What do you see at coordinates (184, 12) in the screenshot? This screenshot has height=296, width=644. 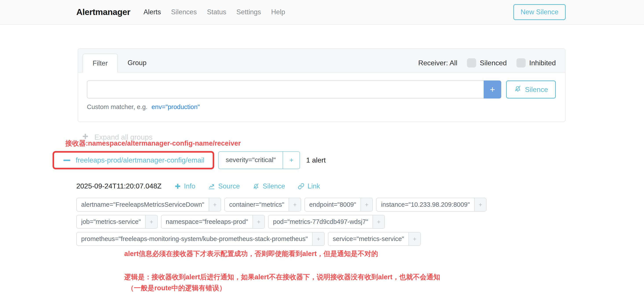 I see `nav-item-silences: Silences` at bounding box center [184, 12].